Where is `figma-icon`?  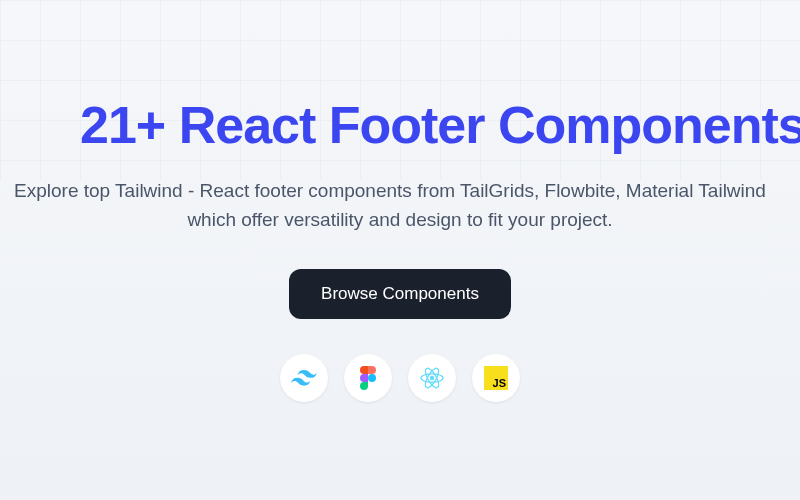 figma-icon is located at coordinates (368, 378).